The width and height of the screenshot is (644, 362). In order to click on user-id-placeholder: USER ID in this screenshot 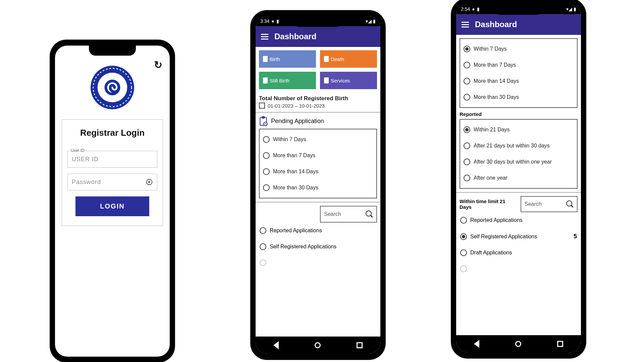, I will do `click(85, 160)`.